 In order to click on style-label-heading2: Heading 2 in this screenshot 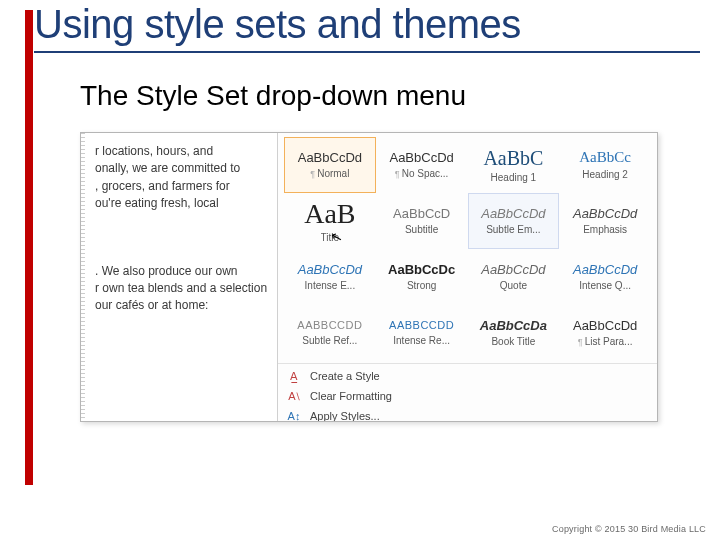, I will do `click(605, 174)`.